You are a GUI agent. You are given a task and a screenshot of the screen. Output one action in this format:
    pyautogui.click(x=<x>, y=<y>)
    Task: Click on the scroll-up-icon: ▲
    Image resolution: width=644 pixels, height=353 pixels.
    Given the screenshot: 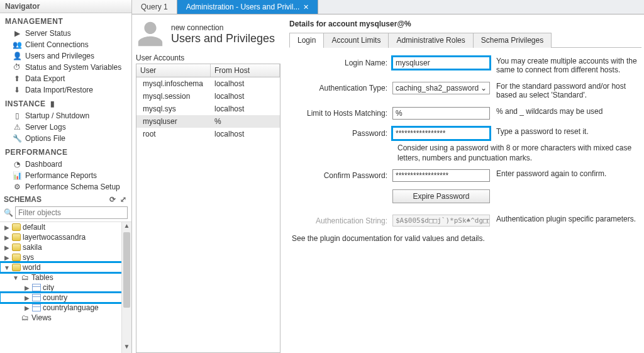 What is the action you would take?
    pyautogui.click(x=127, y=227)
    